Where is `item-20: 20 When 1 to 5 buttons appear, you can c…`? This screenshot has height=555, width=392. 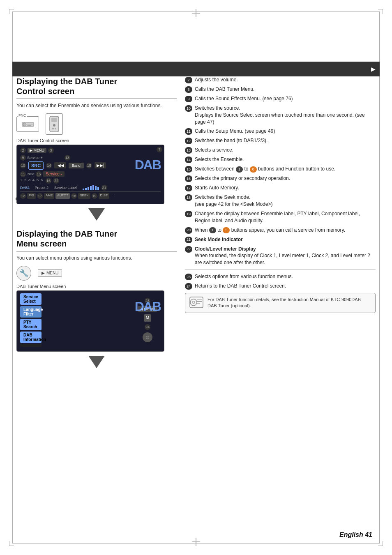 item-20: 20 When 1 to 5 buttons appear, you can c… is located at coordinates (280, 230).